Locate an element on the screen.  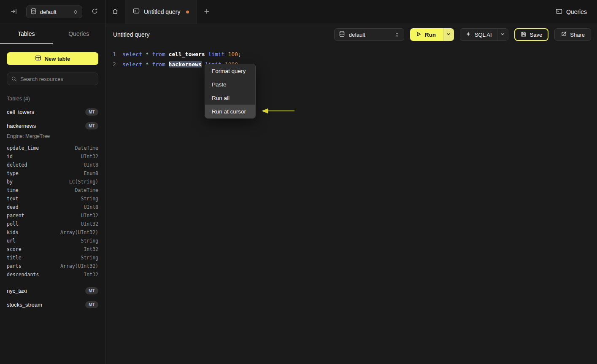
table-name: nyc_taxi is located at coordinates (17, 291).